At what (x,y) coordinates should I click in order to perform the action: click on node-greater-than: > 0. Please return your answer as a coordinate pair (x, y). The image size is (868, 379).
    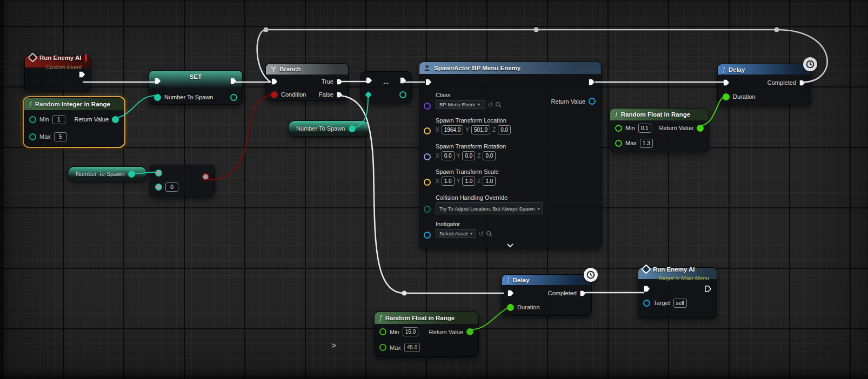
    Looking at the image, I should click on (182, 180).